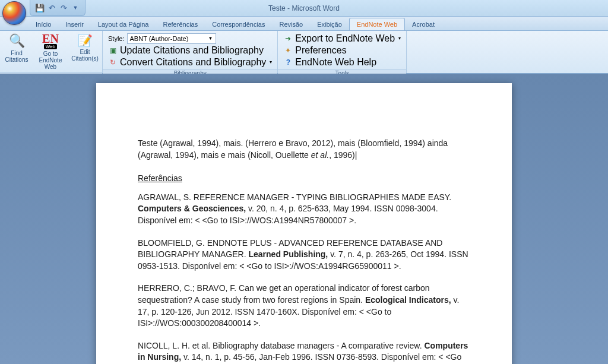 Image resolution: width=608 pixels, height=364 pixels. What do you see at coordinates (377, 24) in the screenshot?
I see `tab-endnote-web: EndNote Web` at bounding box center [377, 24].